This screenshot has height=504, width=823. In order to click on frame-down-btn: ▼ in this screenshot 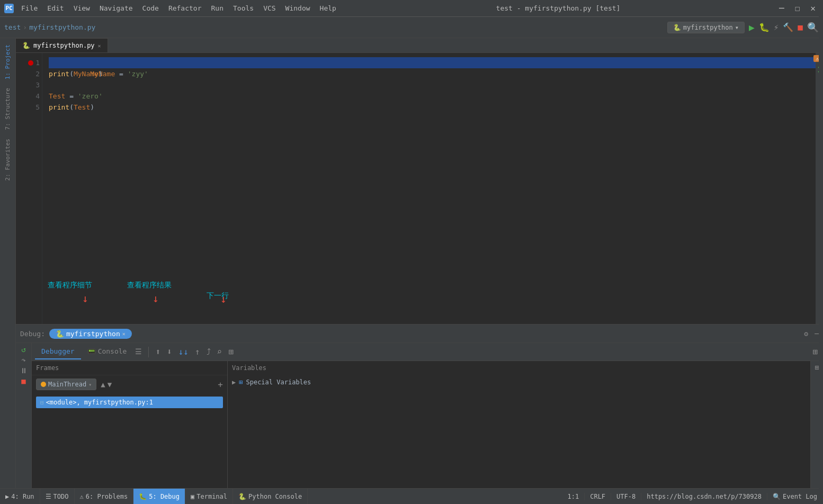, I will do `click(110, 384)`.